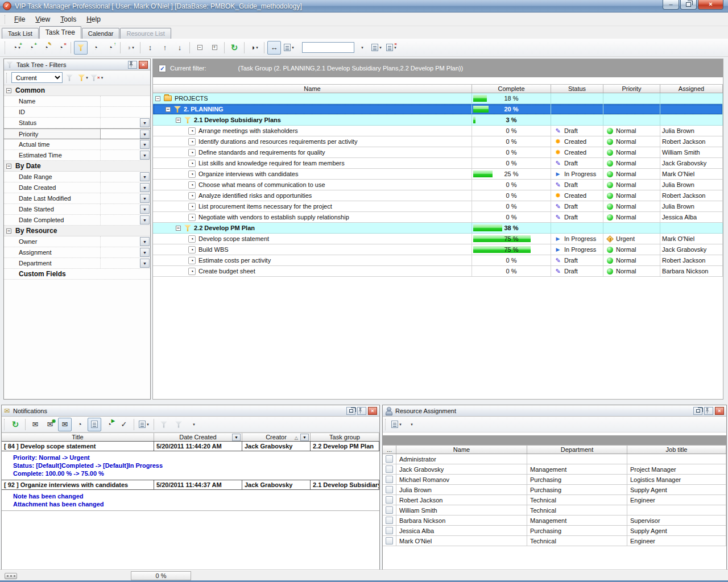  What do you see at coordinates (438, 152) in the screenshot?
I see `task-row: ◔Define standards and requirements for q…` at bounding box center [438, 152].